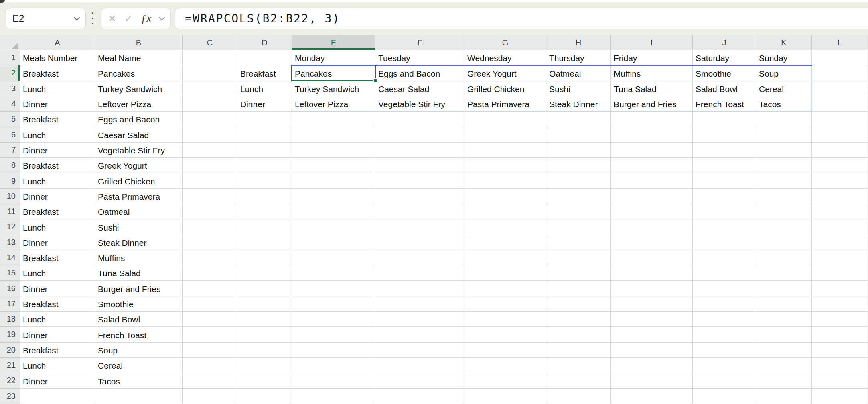 The height and width of the screenshot is (404, 868). I want to click on cell-G13, so click(505, 243).